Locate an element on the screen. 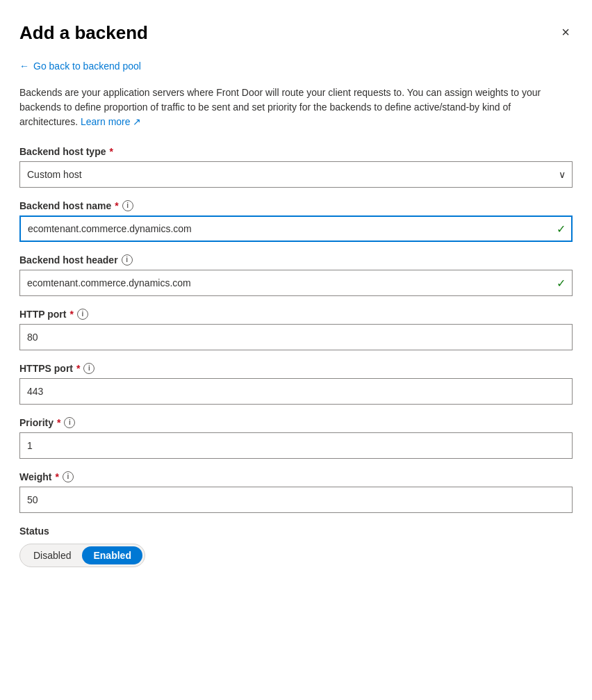  page-title: Add a backend is located at coordinates (83, 33).